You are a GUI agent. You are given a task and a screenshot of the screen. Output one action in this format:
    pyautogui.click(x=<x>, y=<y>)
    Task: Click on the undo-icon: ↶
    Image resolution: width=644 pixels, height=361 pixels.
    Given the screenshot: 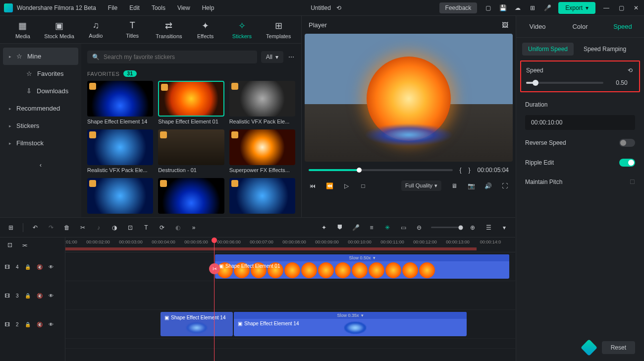 What is the action you would take?
    pyautogui.click(x=35, y=228)
    